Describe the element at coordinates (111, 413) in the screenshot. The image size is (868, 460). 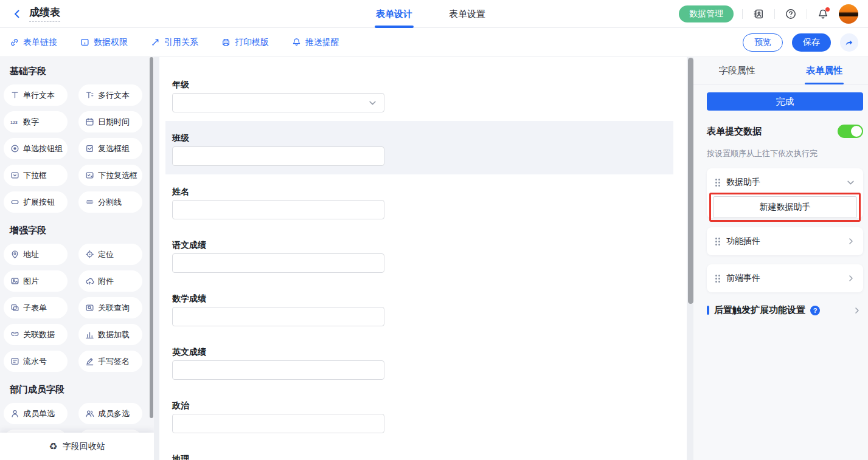
I see `field-type-成员多选: 成员多选` at that location.